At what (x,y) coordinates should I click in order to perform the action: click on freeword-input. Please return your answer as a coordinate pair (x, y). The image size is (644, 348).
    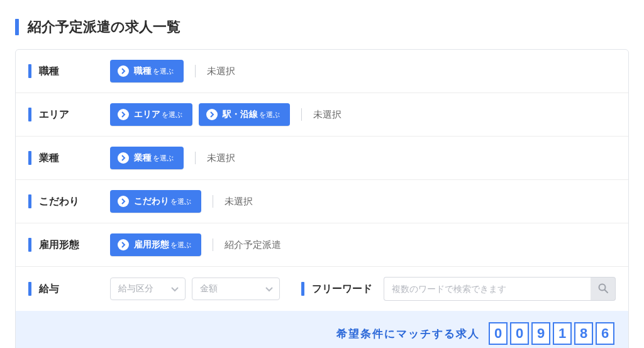
    Looking at the image, I should click on (487, 289).